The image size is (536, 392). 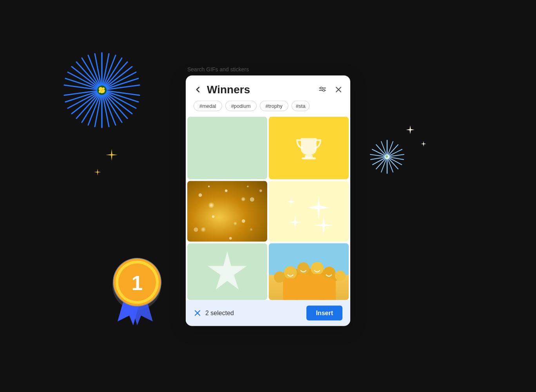 I want to click on tag-podium: #podium, so click(x=241, y=106).